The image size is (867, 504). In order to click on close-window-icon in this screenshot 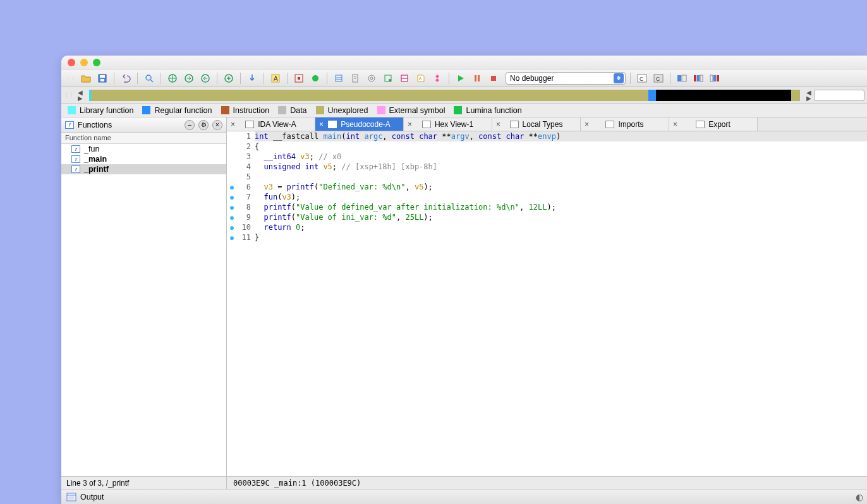, I will do `click(71, 63)`.